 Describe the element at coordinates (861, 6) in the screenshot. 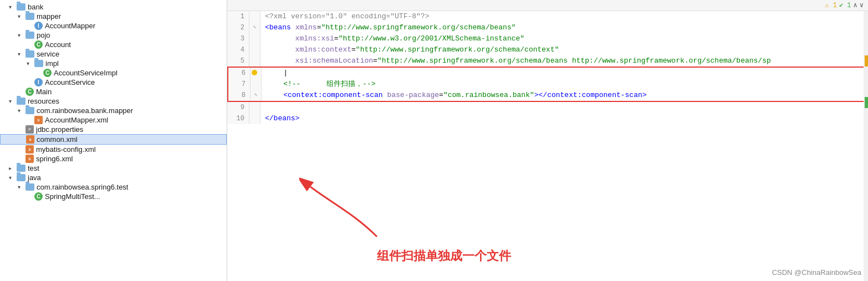

I see `nav-down: ∨` at that location.